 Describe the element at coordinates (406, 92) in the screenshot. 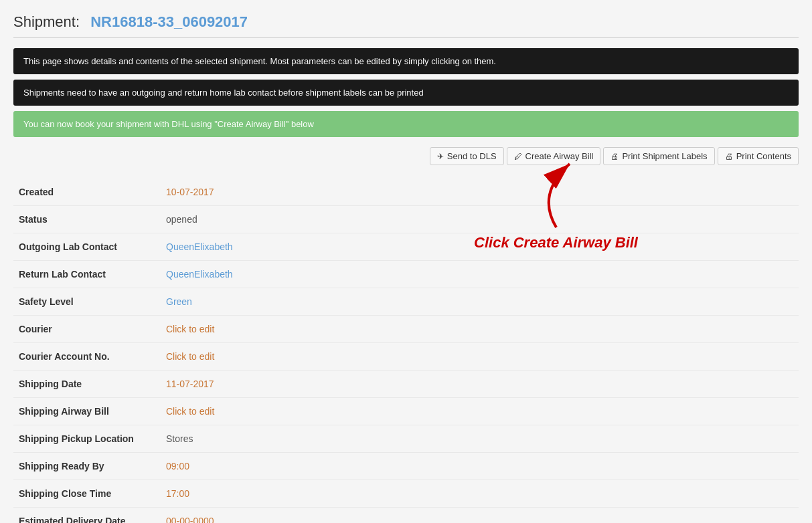

I see `alert-info-2: Shipments need to have an outgoing and r…` at that location.